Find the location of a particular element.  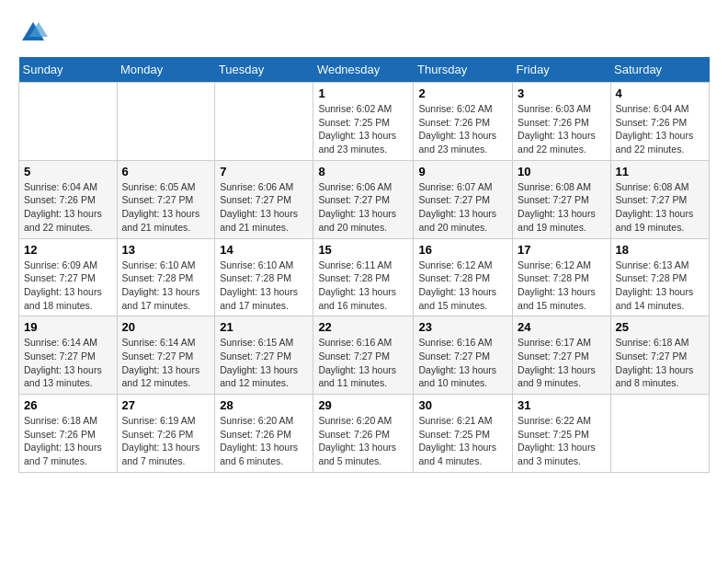

calendar-cell: 3Sunrise: 6:03 AMSunset: 7:26 PMDaylight… is located at coordinates (563, 121).